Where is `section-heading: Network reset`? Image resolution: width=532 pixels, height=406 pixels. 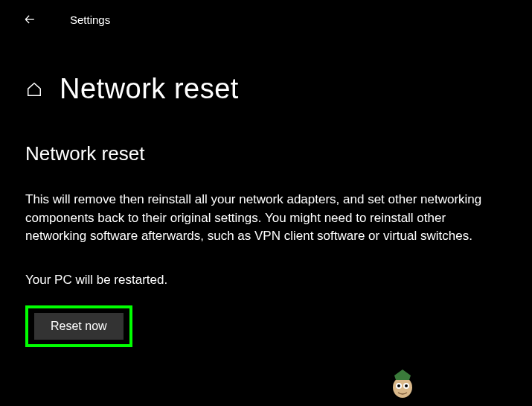
section-heading: Network reset is located at coordinates (263, 153).